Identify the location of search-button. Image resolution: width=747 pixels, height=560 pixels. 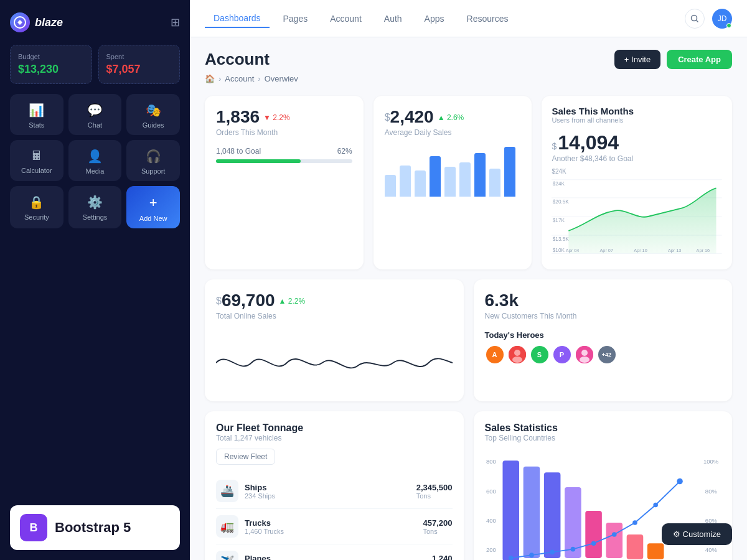
(695, 19).